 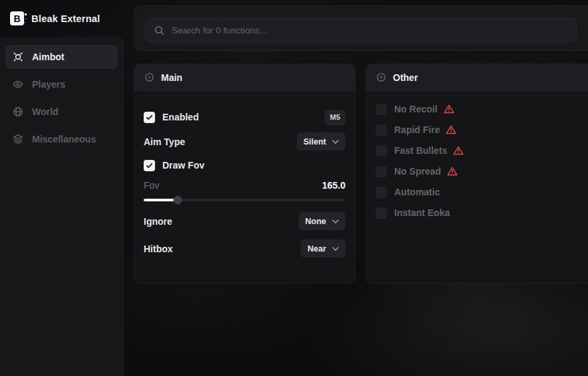 I want to click on aim-type-dropdown: Silent, so click(x=321, y=142).